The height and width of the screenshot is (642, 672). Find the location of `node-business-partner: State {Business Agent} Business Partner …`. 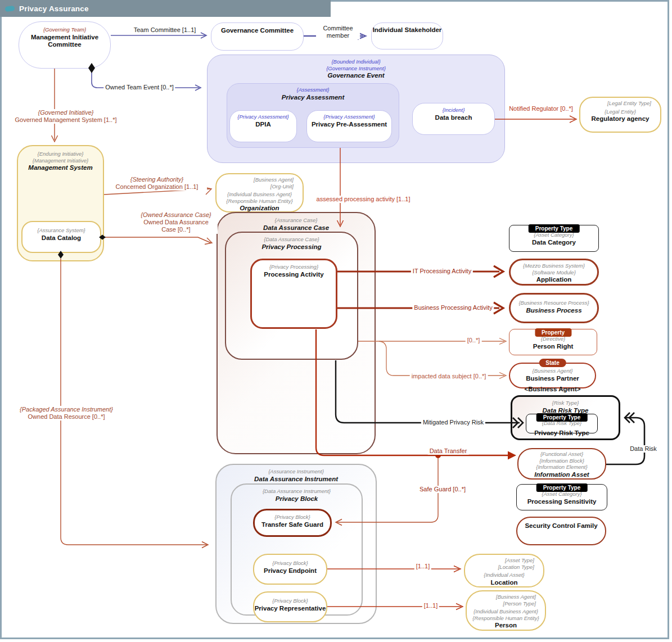

node-business-partner: State {Business Agent} Business Partner … is located at coordinates (552, 376).